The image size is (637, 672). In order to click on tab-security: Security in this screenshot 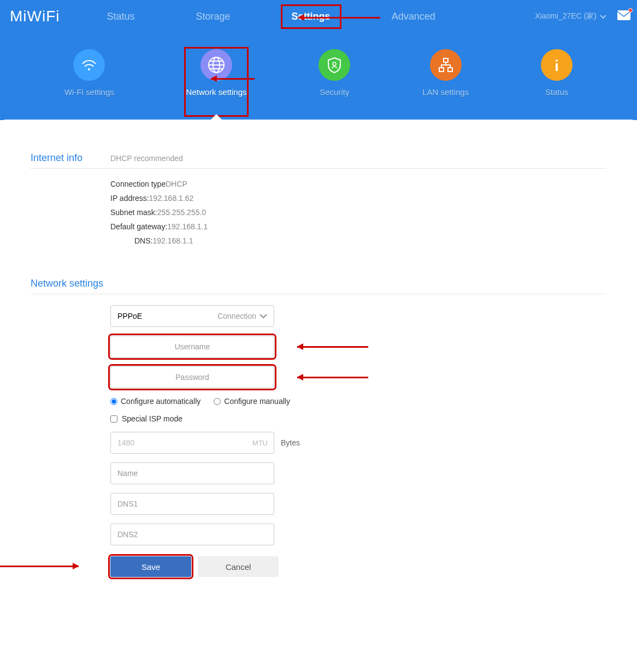, I will do `click(334, 82)`.